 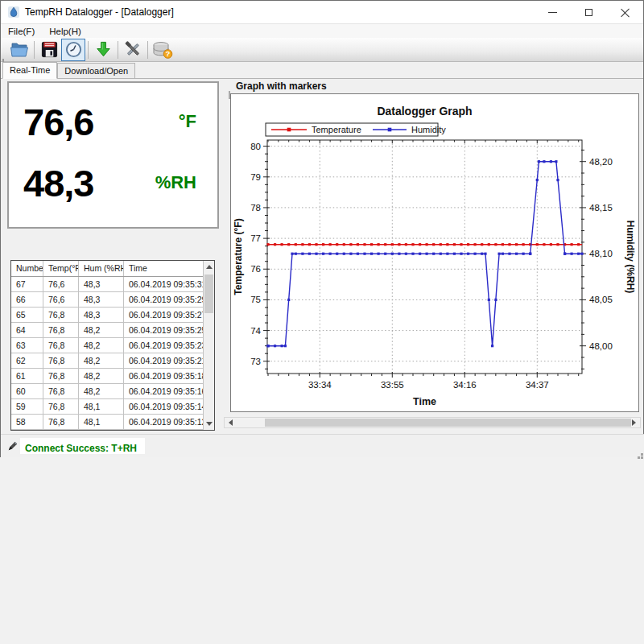 What do you see at coordinates (209, 423) in the screenshot?
I see `chevron-down-icon` at bounding box center [209, 423].